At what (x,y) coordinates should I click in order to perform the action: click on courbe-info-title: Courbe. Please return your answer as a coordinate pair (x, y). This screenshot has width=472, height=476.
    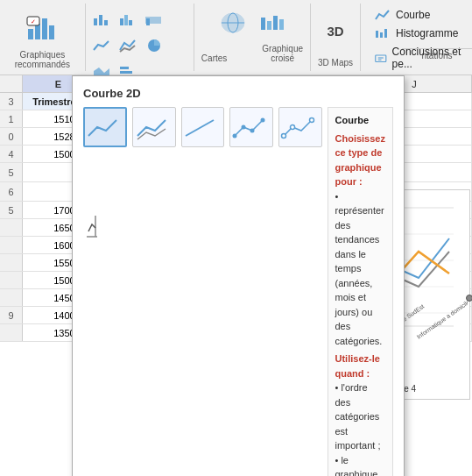
    Looking at the image, I should click on (361, 121).